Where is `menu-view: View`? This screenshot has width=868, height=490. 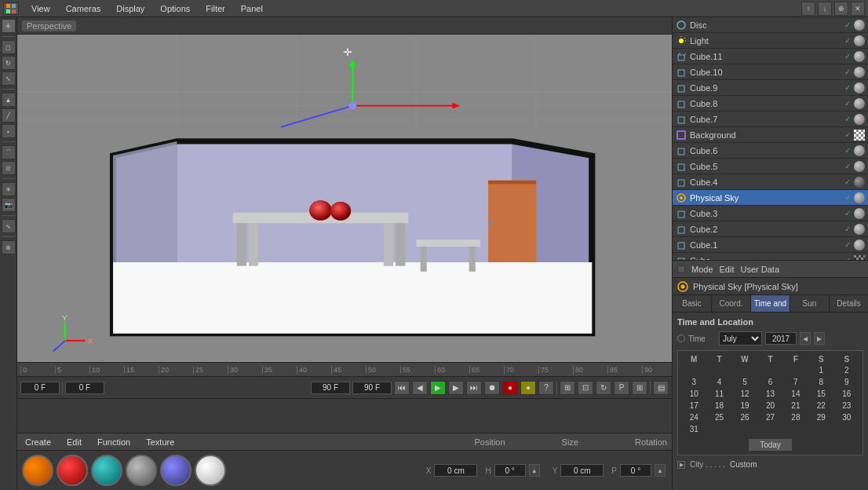
menu-view: View is located at coordinates (41, 9).